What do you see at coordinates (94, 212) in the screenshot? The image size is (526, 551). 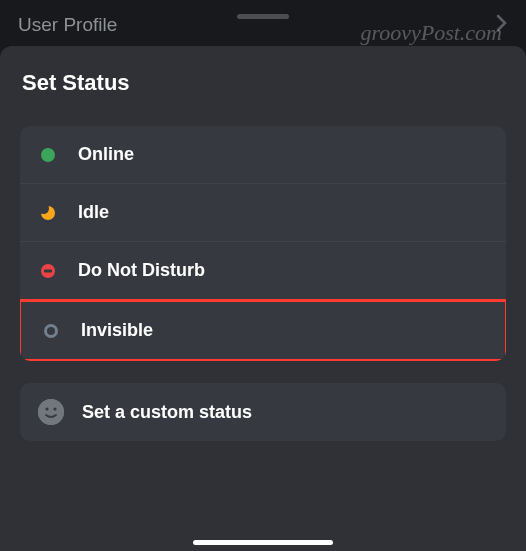 I see `status-label: Idle` at bounding box center [94, 212].